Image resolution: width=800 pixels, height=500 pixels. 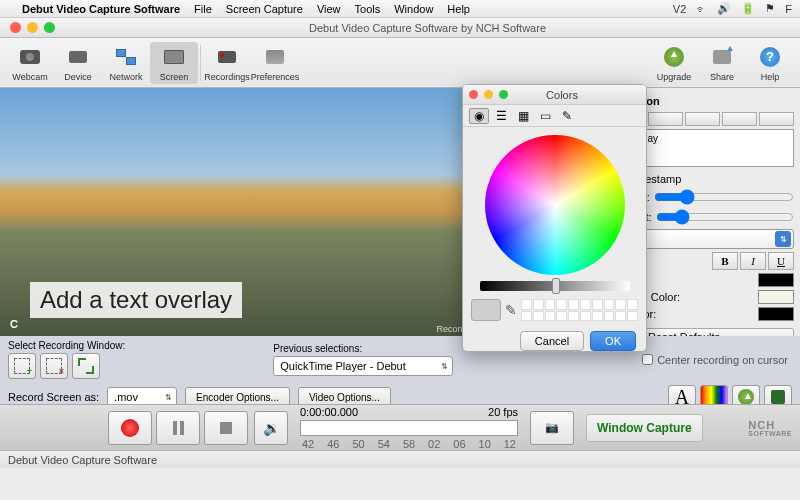 I want to click on underline-button: U, so click(x=781, y=261).